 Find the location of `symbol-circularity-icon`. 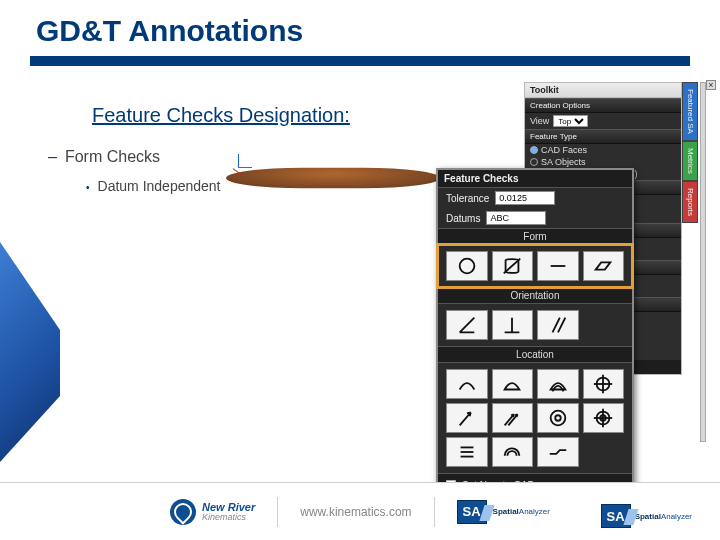

symbol-circularity-icon is located at coordinates (467, 266).